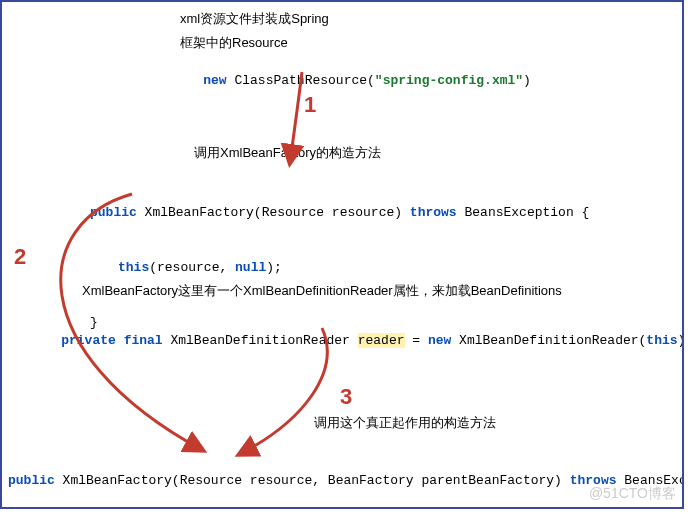 The width and height of the screenshot is (688, 513). What do you see at coordinates (322, 291) in the screenshot?
I see `comment-3: XmlBeanFactory这里有一个XmlBeanDefinitionRead…` at bounding box center [322, 291].